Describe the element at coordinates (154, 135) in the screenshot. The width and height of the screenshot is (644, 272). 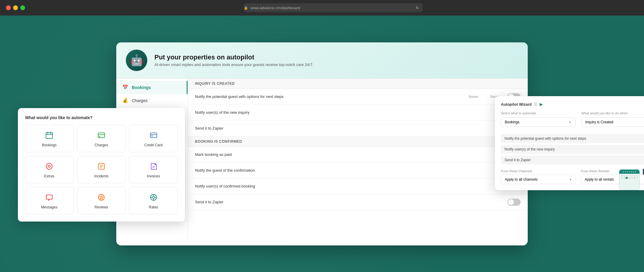
I see `automate-credit-card-icon` at that location.